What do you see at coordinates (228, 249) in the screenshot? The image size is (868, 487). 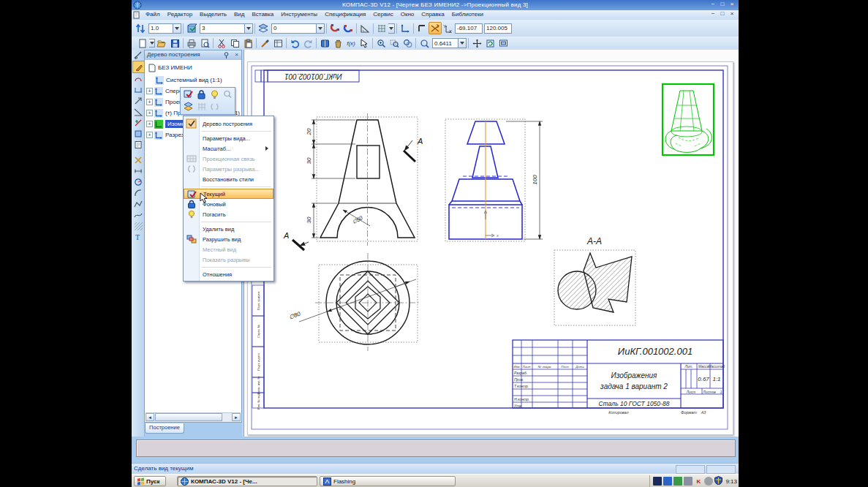 I see `context-item-local-view: Местный вид` at bounding box center [228, 249].